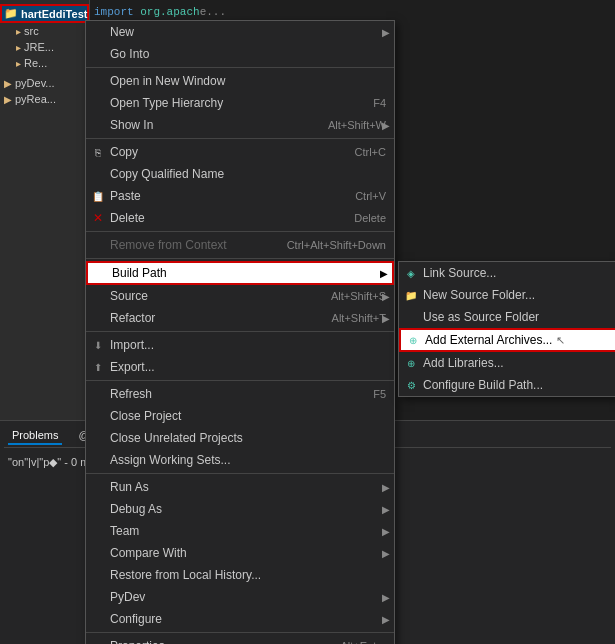 The width and height of the screenshot is (615, 644). Describe the element at coordinates (240, 152) in the screenshot. I see `menu-item-copy: ⎘ Copy Ctrl+C` at that location.